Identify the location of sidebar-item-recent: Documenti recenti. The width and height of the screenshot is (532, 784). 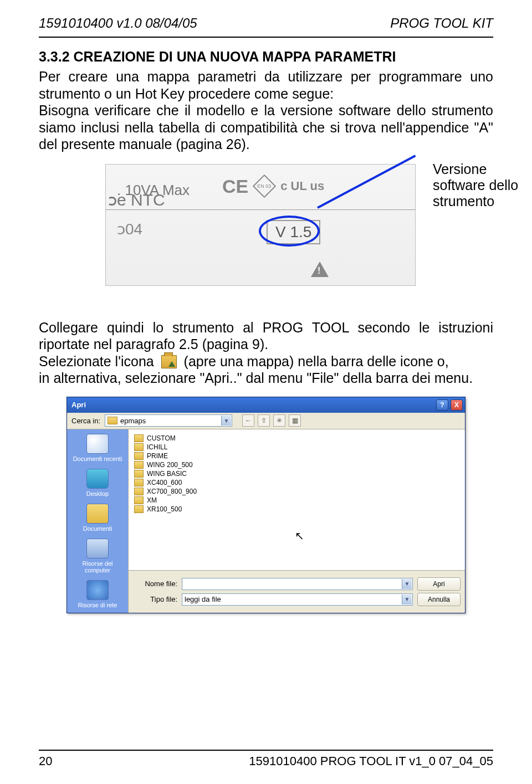
(98, 448).